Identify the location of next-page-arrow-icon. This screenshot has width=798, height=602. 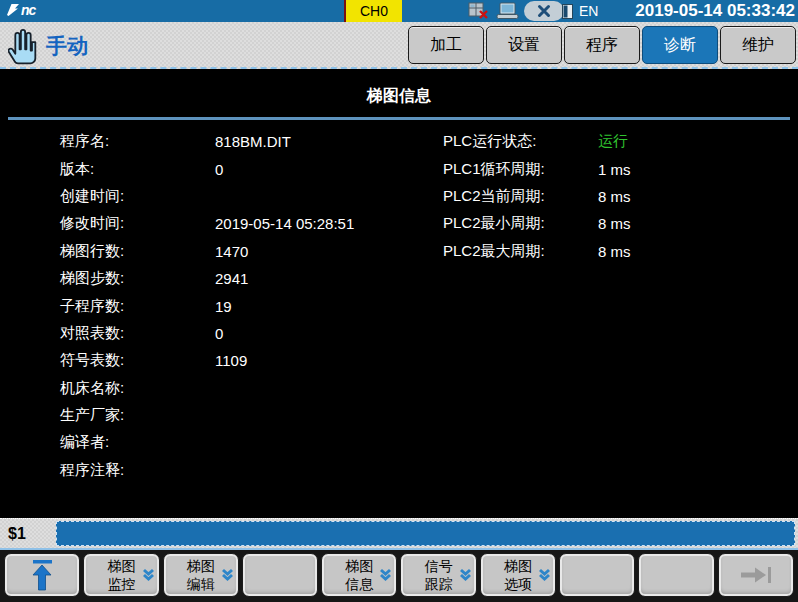
(756, 575).